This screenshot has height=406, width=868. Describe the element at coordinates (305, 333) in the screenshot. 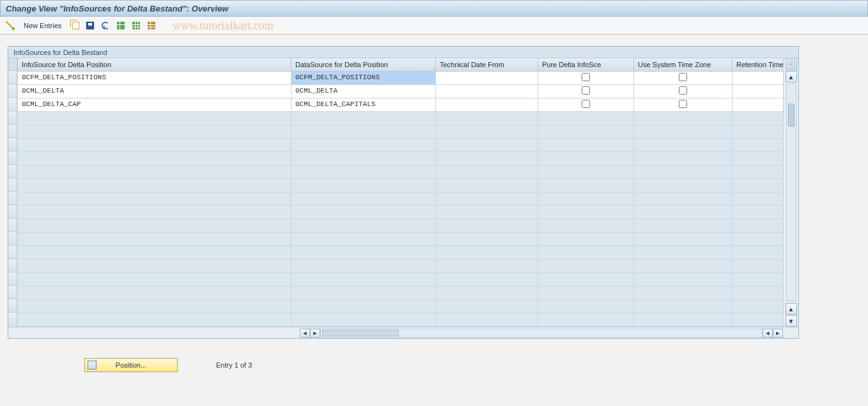

I see `hscroll-left-button: ◄` at that location.